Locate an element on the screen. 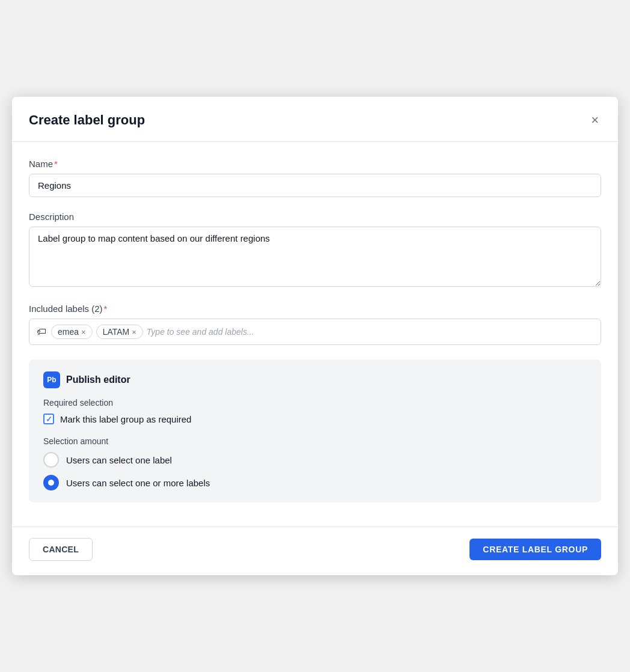 This screenshot has width=630, height=672. description-label: Description is located at coordinates (315, 216).